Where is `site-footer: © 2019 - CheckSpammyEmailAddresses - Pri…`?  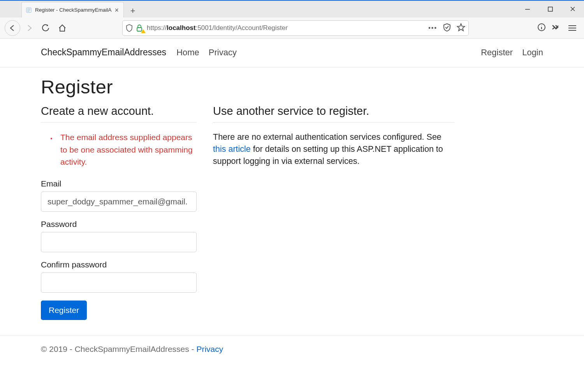 site-footer: © 2019 - CheckSpammyEmailAddresses - Pri… is located at coordinates (292, 349).